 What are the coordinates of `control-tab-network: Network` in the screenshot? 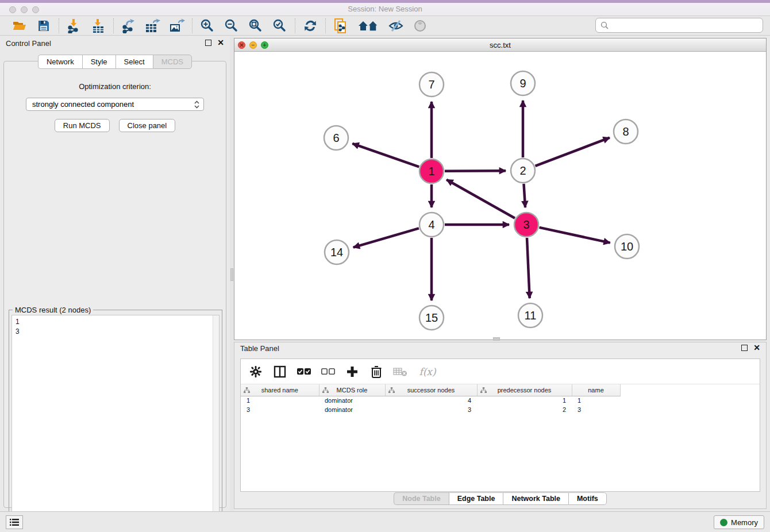 It's located at (60, 62).